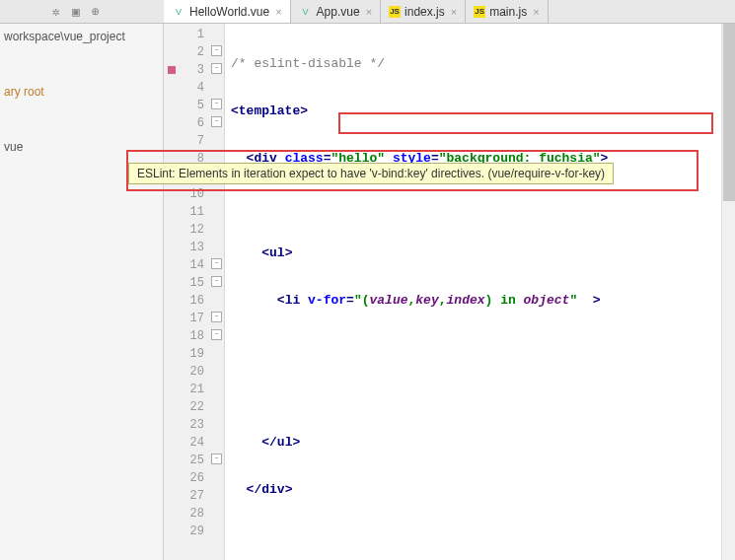 Image resolution: width=735 pixels, height=560 pixels. Describe the element at coordinates (193, 265) in the screenshot. I see `line-number: 14-` at that location.